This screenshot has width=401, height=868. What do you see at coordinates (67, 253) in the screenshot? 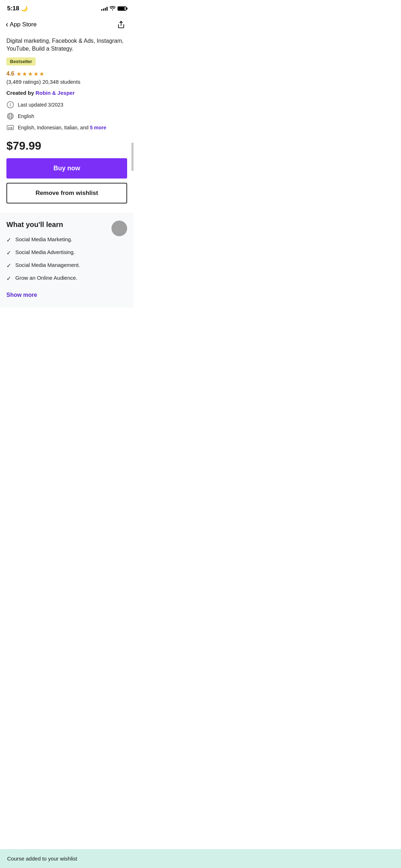
I see `learn-item: ✓ Social Media Advertising.` at bounding box center [67, 253].